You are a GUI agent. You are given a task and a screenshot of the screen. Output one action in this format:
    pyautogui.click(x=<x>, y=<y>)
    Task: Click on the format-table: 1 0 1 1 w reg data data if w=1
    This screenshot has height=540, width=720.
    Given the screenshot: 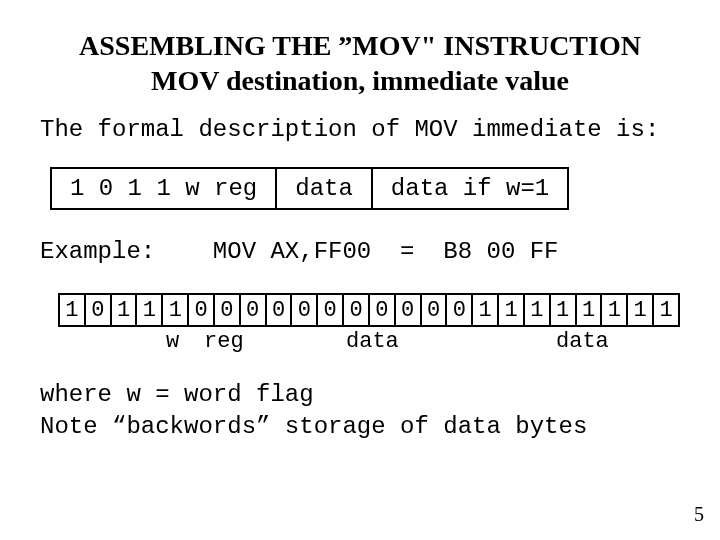 What is the action you would take?
    pyautogui.click(x=310, y=188)
    